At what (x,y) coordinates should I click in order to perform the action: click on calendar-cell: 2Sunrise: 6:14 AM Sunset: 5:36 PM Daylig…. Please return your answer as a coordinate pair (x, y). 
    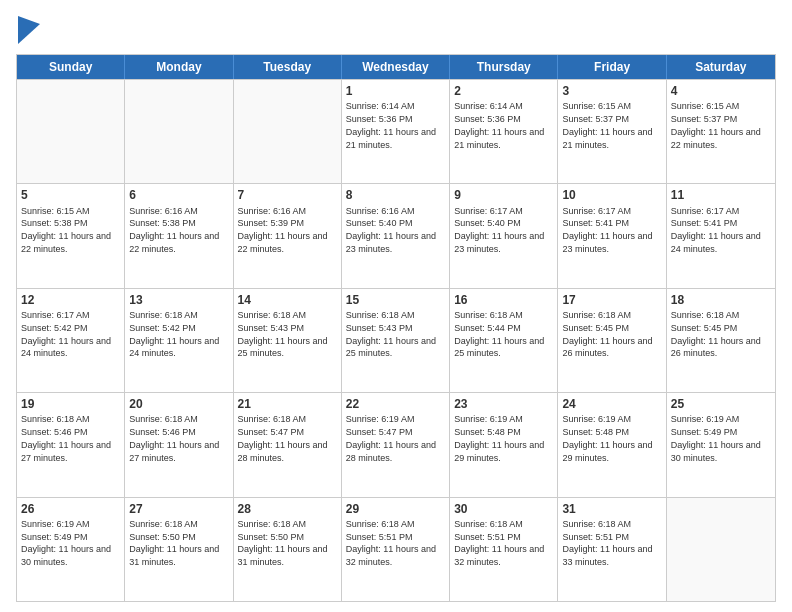
    Looking at the image, I should click on (504, 132).